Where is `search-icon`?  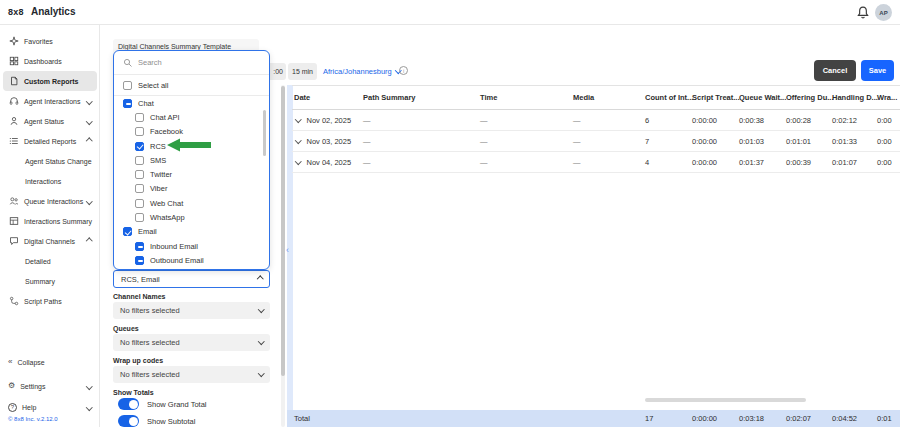 search-icon is located at coordinates (128, 63).